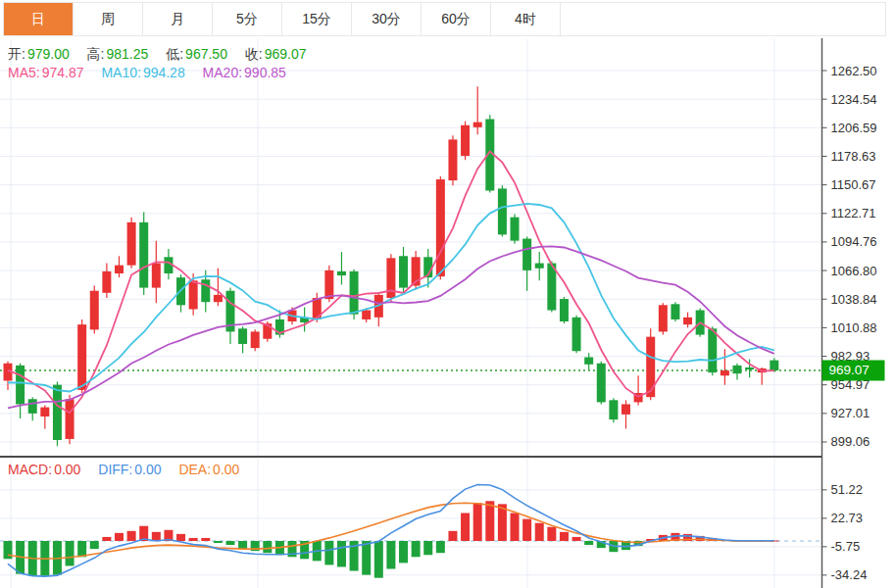 The height and width of the screenshot is (588, 895). I want to click on ma20-label: MA20:, so click(223, 73).